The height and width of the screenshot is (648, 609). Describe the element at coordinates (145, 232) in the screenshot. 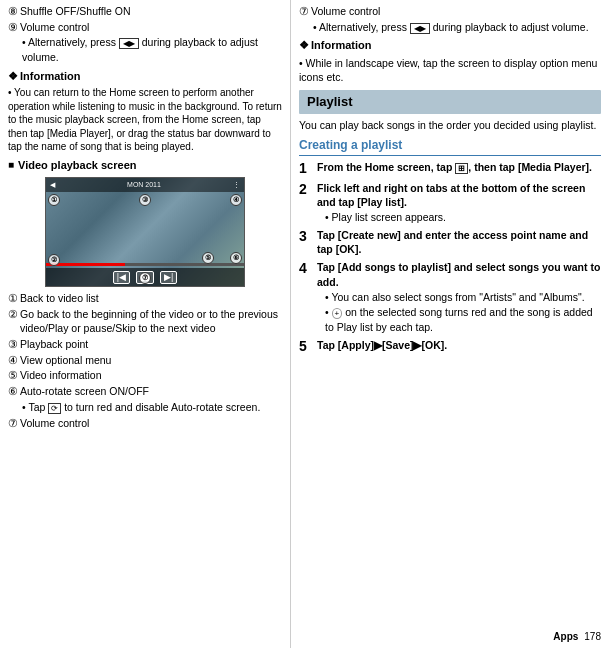

I see `video-screen-container: ◀ MON 2011 ⋮ |◀ ▮▮ ▶| ① ② ③ ④ ⑤ ⑥` at that location.